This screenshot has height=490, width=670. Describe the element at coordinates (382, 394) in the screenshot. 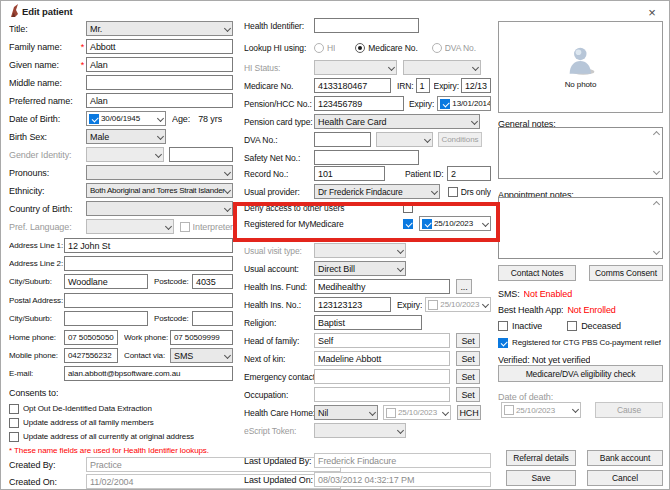

I see `occupation-field` at that location.